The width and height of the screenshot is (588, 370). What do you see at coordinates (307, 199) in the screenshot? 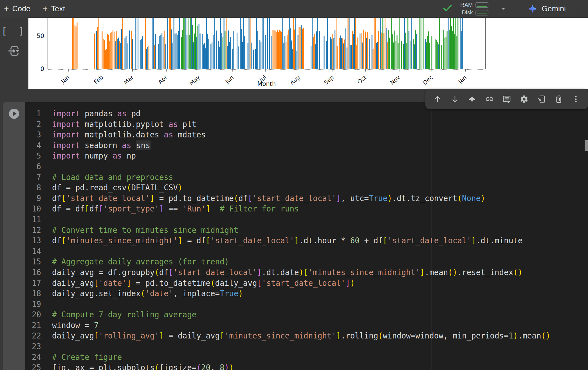
I see `code-line: 9df['start_date_local'] = pd.to_datetime…` at bounding box center [307, 199].